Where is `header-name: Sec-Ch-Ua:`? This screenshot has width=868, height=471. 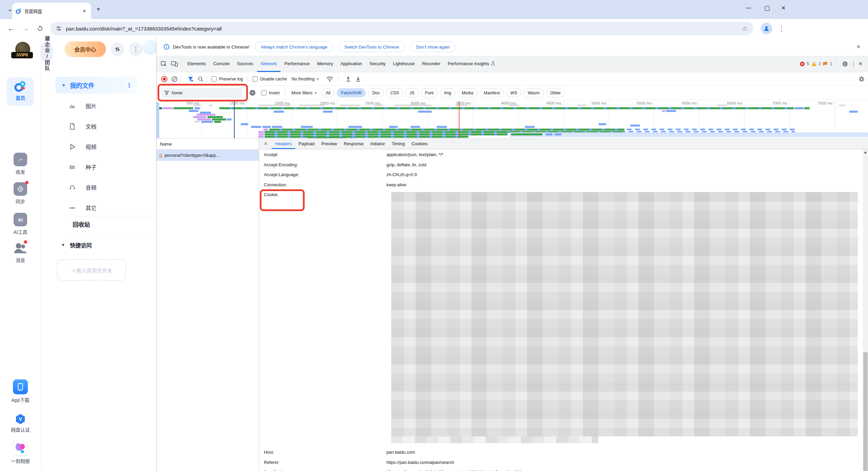
header-name: Sec-Ch-Ua: is located at coordinates (323, 470).